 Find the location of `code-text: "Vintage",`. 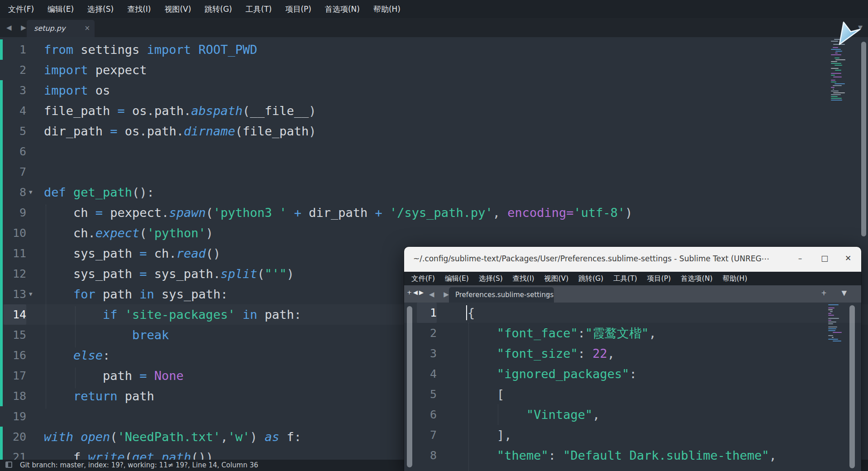

code-text: "Vintage", is located at coordinates (534, 415).